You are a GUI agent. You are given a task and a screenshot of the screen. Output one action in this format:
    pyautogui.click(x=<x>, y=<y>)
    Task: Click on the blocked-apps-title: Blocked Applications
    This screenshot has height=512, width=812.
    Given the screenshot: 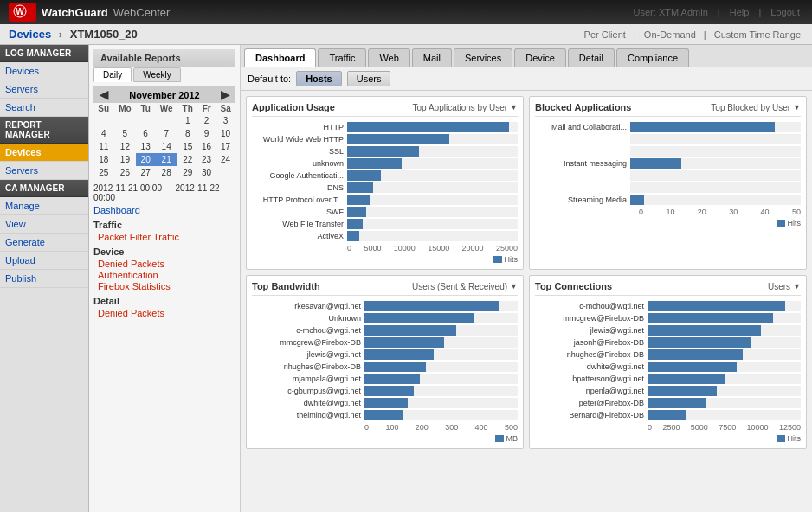 What is the action you would take?
    pyautogui.click(x=583, y=107)
    